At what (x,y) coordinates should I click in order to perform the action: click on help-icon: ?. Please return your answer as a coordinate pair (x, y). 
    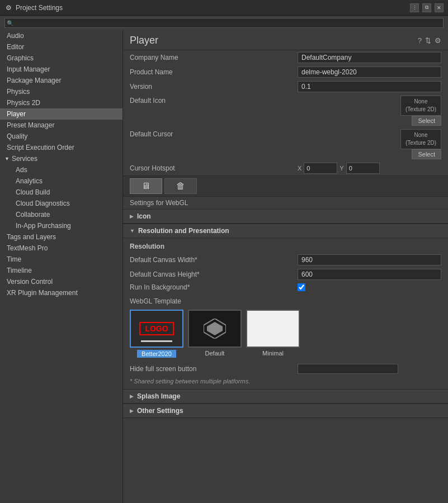
    Looking at the image, I should click on (419, 40).